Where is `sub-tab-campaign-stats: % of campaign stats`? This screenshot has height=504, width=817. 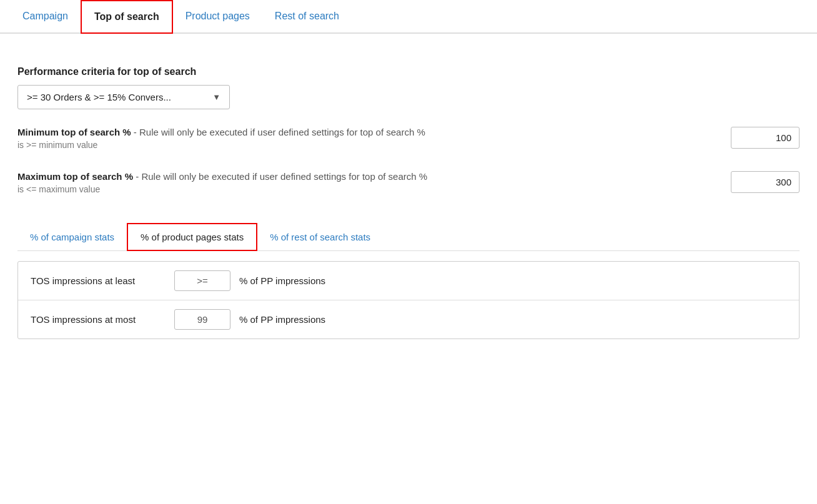 sub-tab-campaign-stats: % of campaign stats is located at coordinates (72, 237).